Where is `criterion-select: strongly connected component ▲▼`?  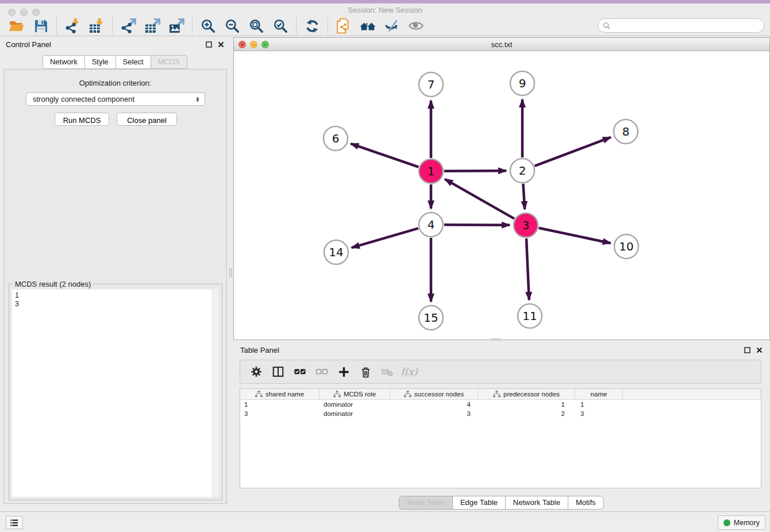
criterion-select: strongly connected component ▲▼ is located at coordinates (116, 99).